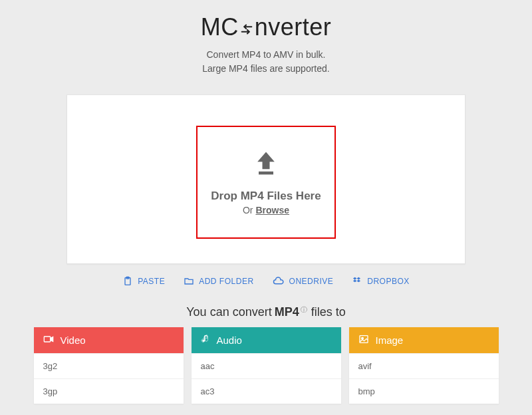 Image resolution: width=532 pixels, height=415 pixels. What do you see at coordinates (311, 281) in the screenshot?
I see `onedrive-label: ONEDRIVE` at bounding box center [311, 281].